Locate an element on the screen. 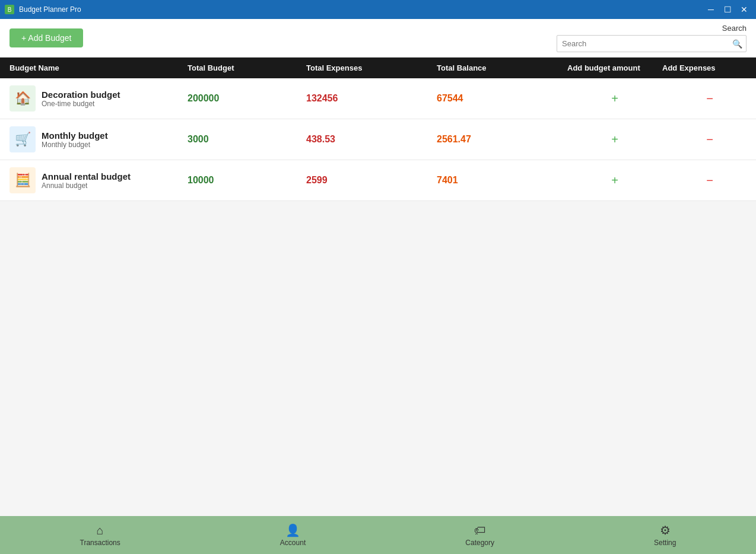 Image resolution: width=756 pixels, height=554 pixels. budget-icon: 🧮 is located at coordinates (23, 180).